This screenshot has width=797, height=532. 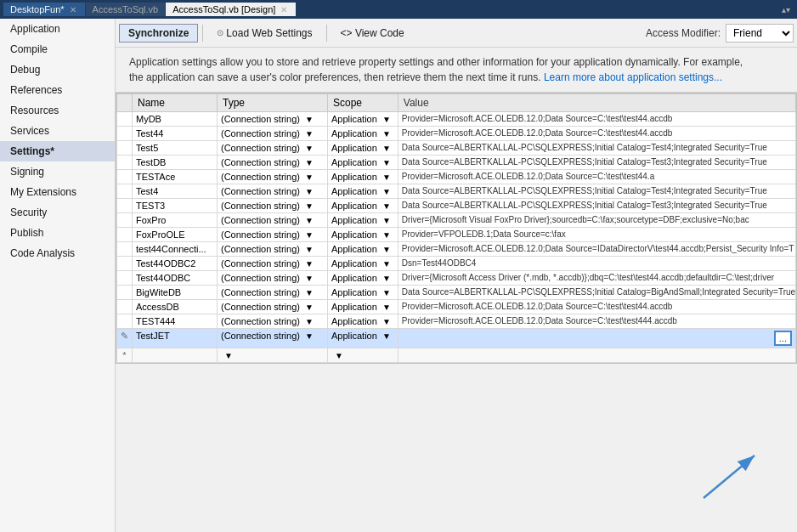 I want to click on row-type: ▼, so click(x=273, y=355).